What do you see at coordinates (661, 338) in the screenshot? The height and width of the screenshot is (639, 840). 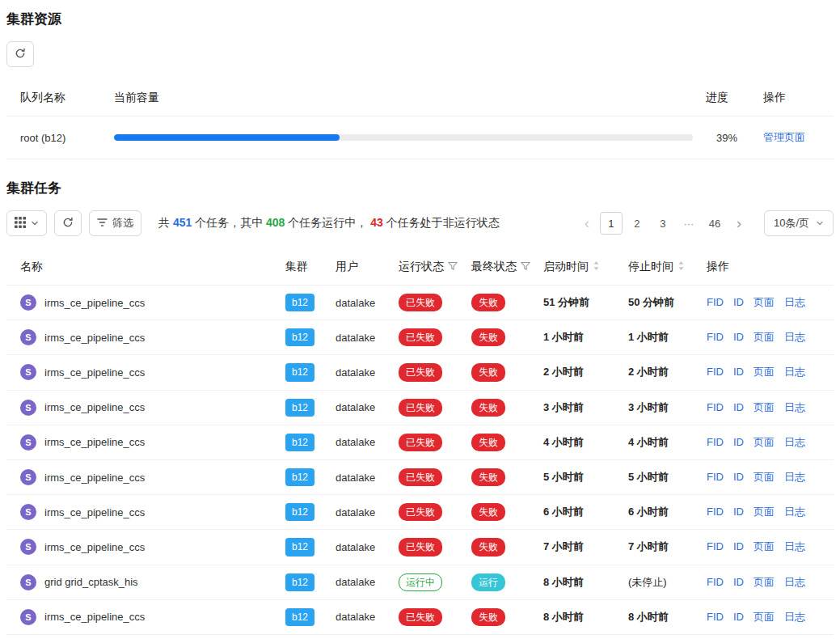 I see `stop-time: 1 小时前` at bounding box center [661, 338].